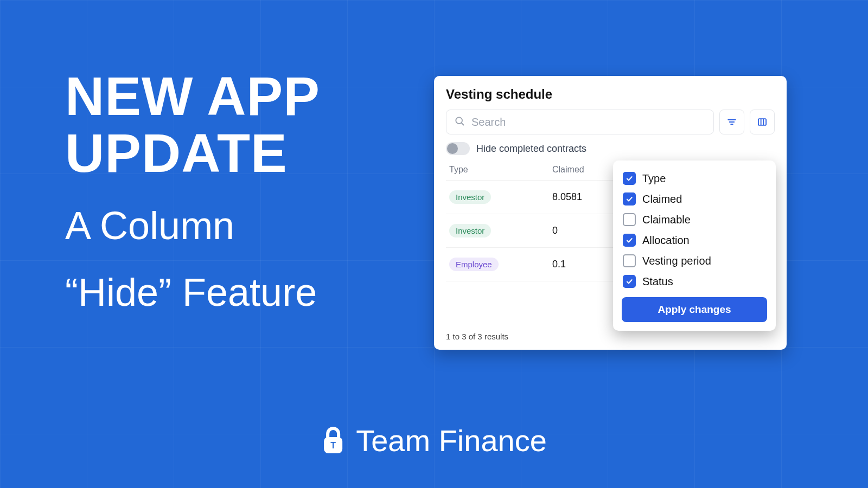 This screenshot has width=868, height=488. Describe the element at coordinates (477, 336) in the screenshot. I see `results-count: 1 to 3 of 3 results` at that location.